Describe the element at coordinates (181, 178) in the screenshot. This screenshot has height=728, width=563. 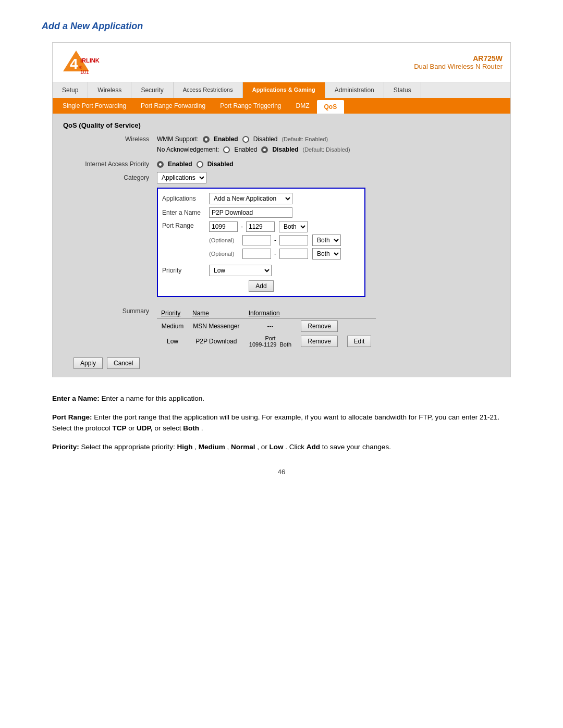
I see `category-value: Applications` at that location.